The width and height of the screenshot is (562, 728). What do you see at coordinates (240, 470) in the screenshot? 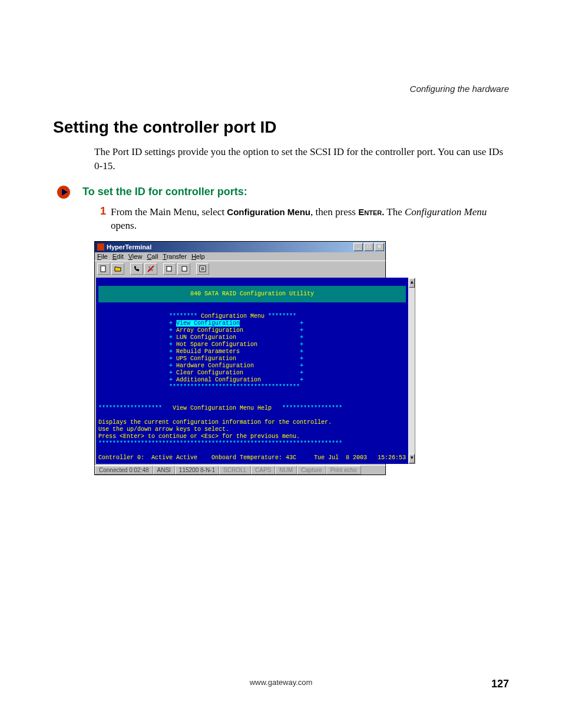
I see `statusbar: Connected 0:02:48 ANSI 115200 8-N-1 SCRO…` at bounding box center [240, 470].